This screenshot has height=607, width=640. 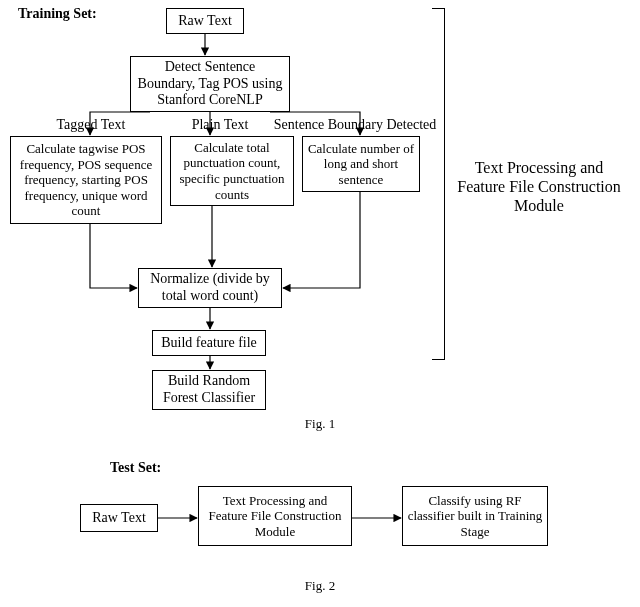 I want to click on fig1-title: Training Set:, so click(x=58, y=14).